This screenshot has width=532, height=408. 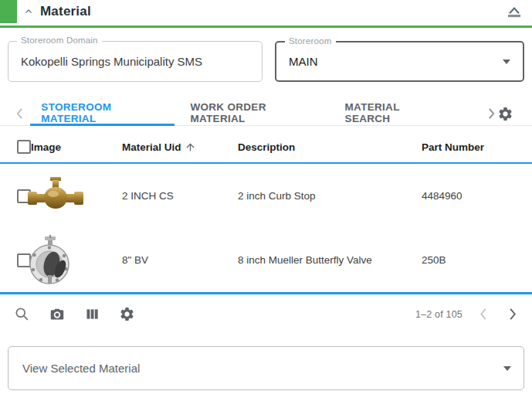 I want to click on previous-page-icon, so click(x=483, y=314).